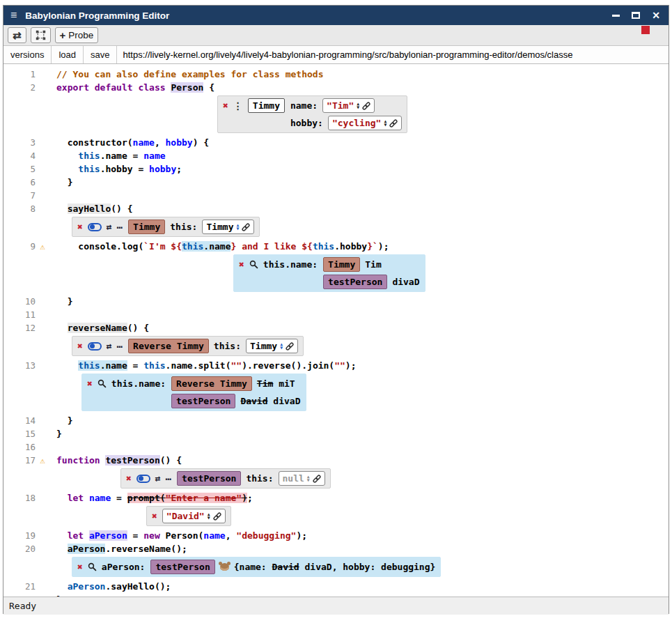 The image size is (672, 623). Describe the element at coordinates (116, 460) in the screenshot. I see `code-line-content: function testPerson() {` at that location.